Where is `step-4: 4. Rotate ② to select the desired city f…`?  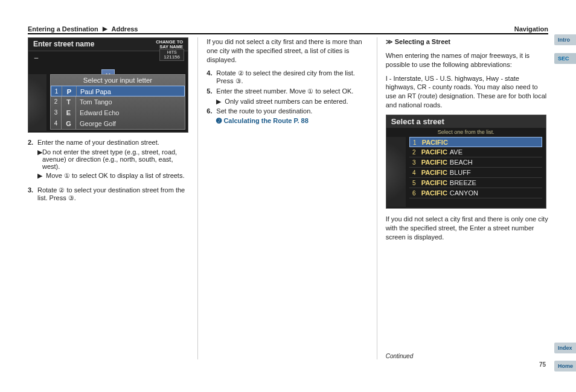 step-4: 4. Rotate ② to select the desired city f… is located at coordinates (287, 77).